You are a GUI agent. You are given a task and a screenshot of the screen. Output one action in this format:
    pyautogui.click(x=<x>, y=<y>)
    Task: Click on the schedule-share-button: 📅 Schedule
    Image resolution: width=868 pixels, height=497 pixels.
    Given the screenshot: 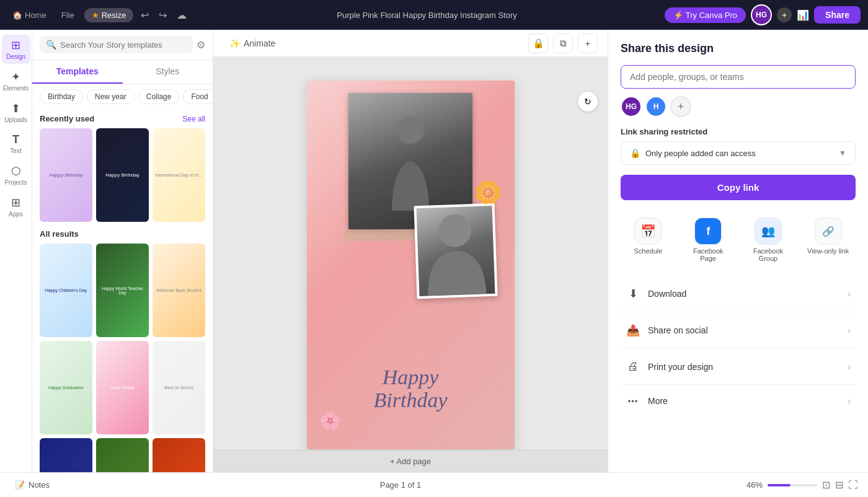 What is the action you would take?
    pyautogui.click(x=649, y=240)
    